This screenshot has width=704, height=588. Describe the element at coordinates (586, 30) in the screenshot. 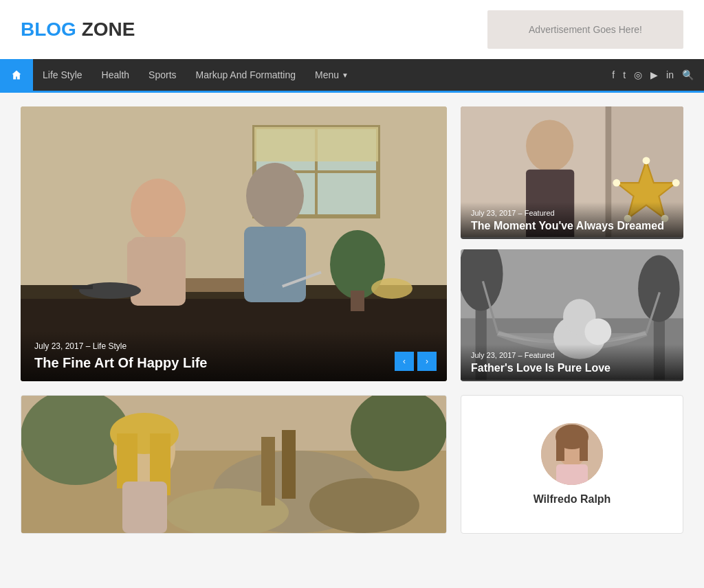

I see `advertisement-banner: Advertisement Goes Here!` at that location.